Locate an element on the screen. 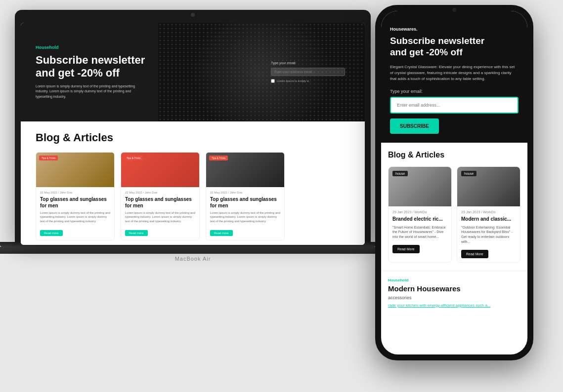 Image resolution: width=563 pixels, height=392 pixels. laptop-card-2-btn: Read more is located at coordinates (136, 233).